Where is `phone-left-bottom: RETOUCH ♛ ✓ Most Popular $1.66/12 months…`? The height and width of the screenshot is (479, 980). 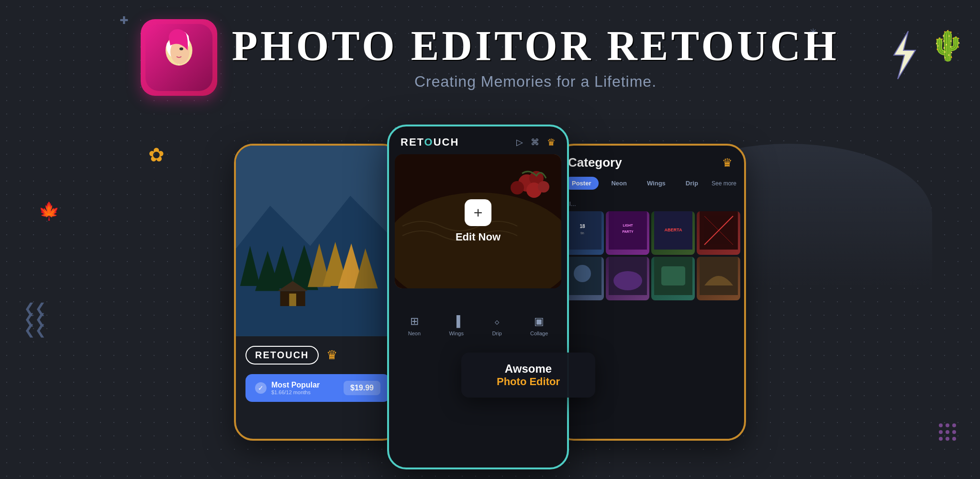 phone-left-bottom: RETOUCH ♛ ✓ Most Popular $1.66/12 months… is located at coordinates (318, 374).